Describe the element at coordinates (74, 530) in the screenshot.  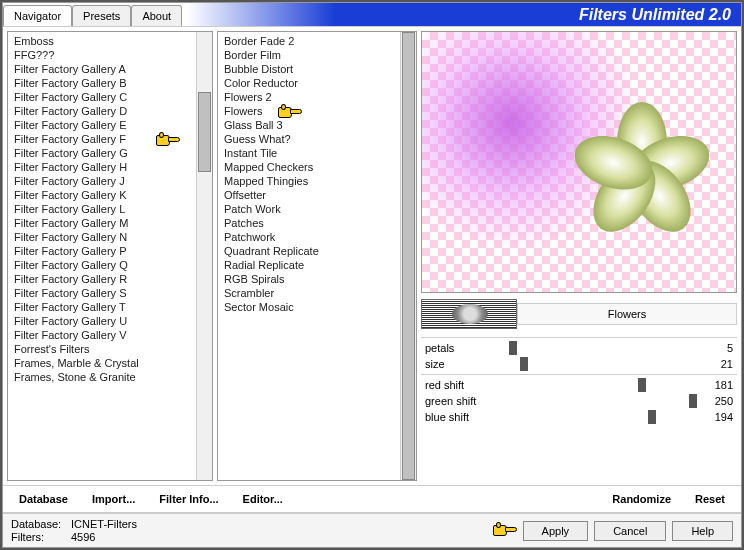
I see `footer-info: Database: ICNET-Filters Filters: 4596` at that location.